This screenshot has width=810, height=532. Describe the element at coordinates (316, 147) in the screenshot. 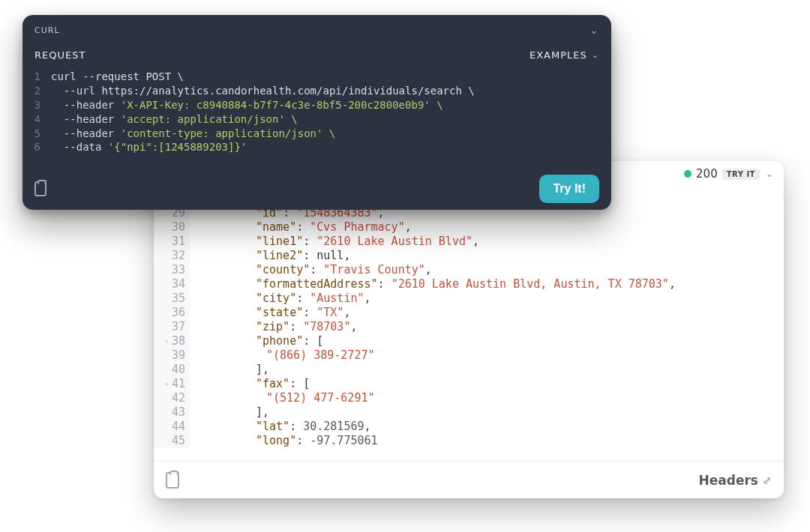

I see `code-line: 6 --data '{"npi":[1245889203]}'` at that location.